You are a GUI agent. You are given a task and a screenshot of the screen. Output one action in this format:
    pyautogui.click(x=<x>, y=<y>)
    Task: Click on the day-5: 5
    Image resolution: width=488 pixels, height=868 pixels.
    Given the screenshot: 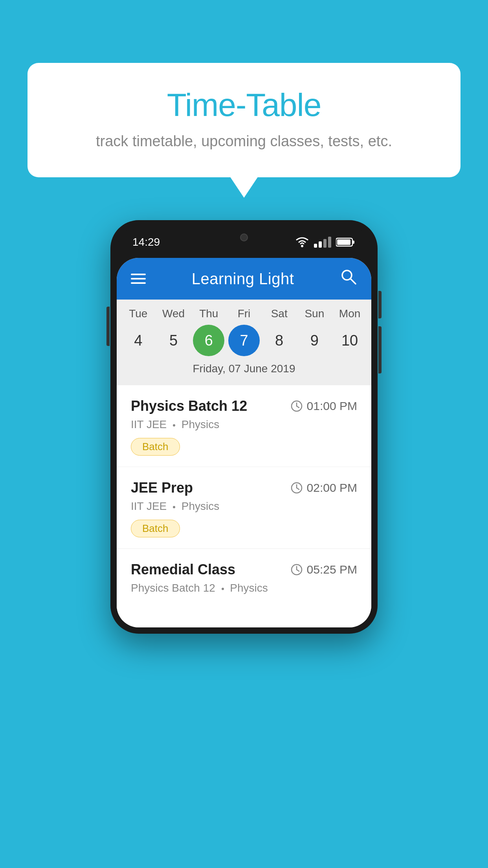 What is the action you would take?
    pyautogui.click(x=174, y=340)
    